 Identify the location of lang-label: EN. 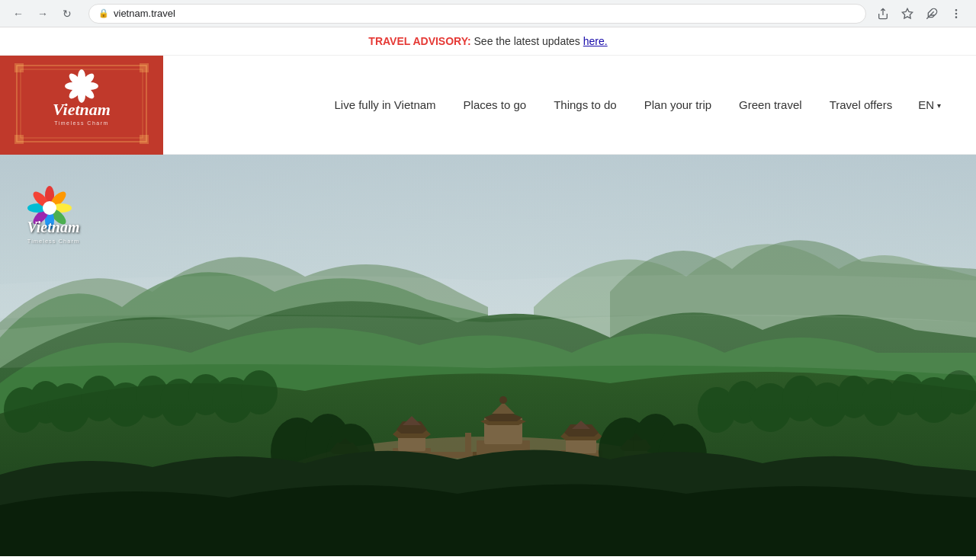
(926, 105).